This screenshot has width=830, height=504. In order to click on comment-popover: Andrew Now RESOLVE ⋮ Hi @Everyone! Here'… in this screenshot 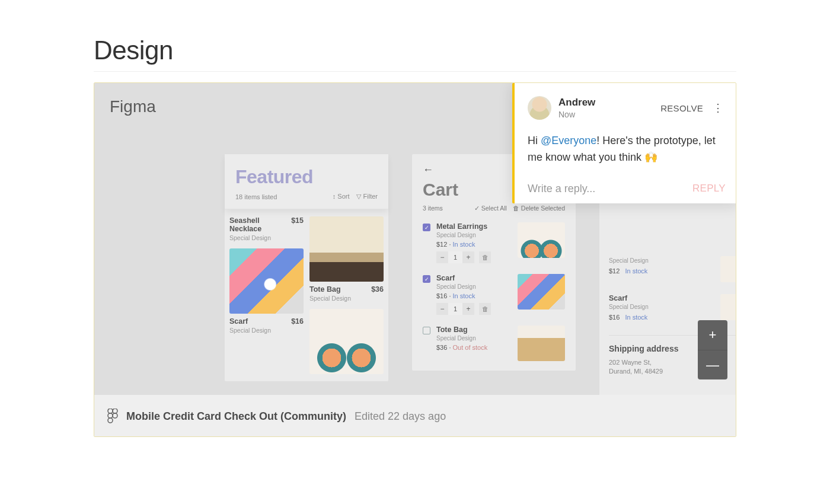, I will do `click(624, 143)`.